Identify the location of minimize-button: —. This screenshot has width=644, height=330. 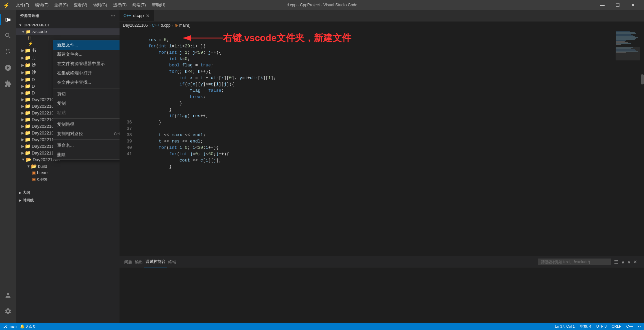
(602, 5).